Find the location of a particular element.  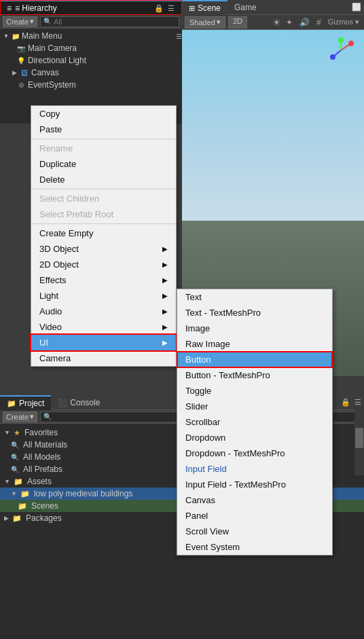

tree-item-directional-light: 💡 Directional Light is located at coordinates (91, 60).